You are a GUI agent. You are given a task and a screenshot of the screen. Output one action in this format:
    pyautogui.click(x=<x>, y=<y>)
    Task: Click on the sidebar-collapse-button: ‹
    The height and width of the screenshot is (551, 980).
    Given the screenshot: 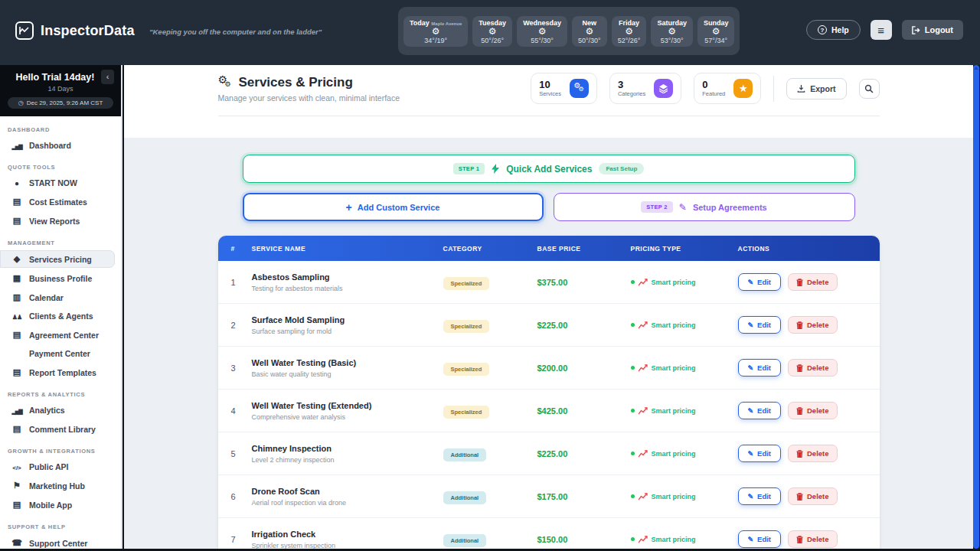 What is the action you would take?
    pyautogui.click(x=107, y=77)
    